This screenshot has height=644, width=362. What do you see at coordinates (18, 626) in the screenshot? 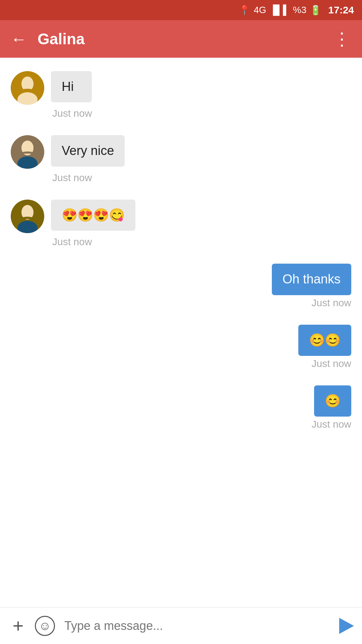
I see `add-button: +` at bounding box center [18, 626].